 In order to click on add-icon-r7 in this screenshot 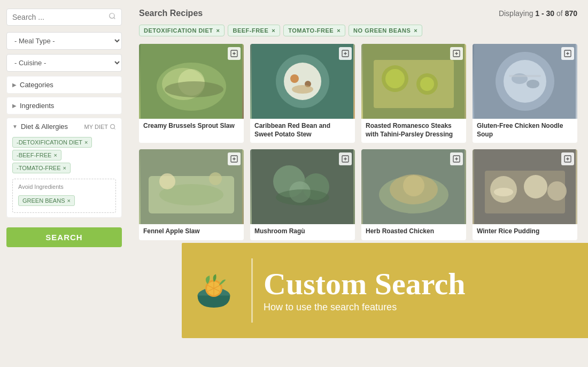, I will do `click(457, 159)`.